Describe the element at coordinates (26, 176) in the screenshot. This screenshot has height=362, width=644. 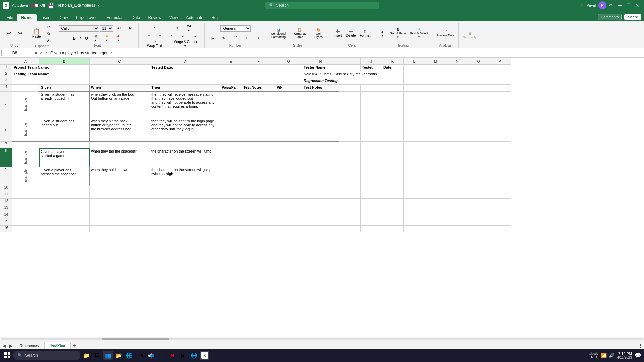
I see `cell-A9: Example` at that location.